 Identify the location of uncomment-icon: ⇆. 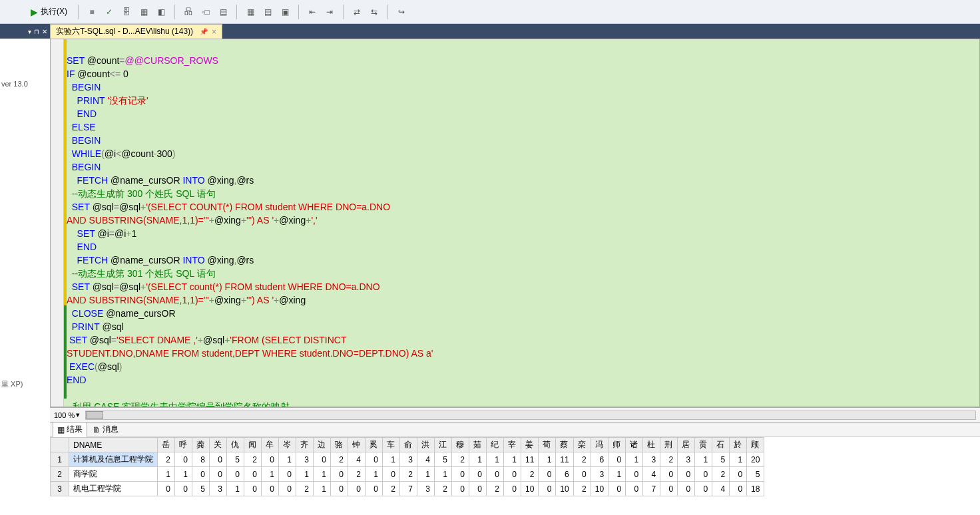
(374, 12).